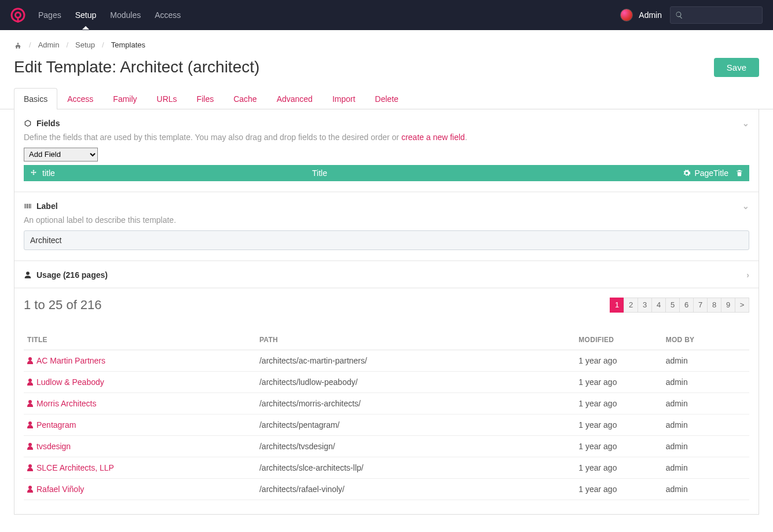  Describe the element at coordinates (416, 468) in the screenshot. I see `row-path: /architects/slce-architects-llp/` at that location.